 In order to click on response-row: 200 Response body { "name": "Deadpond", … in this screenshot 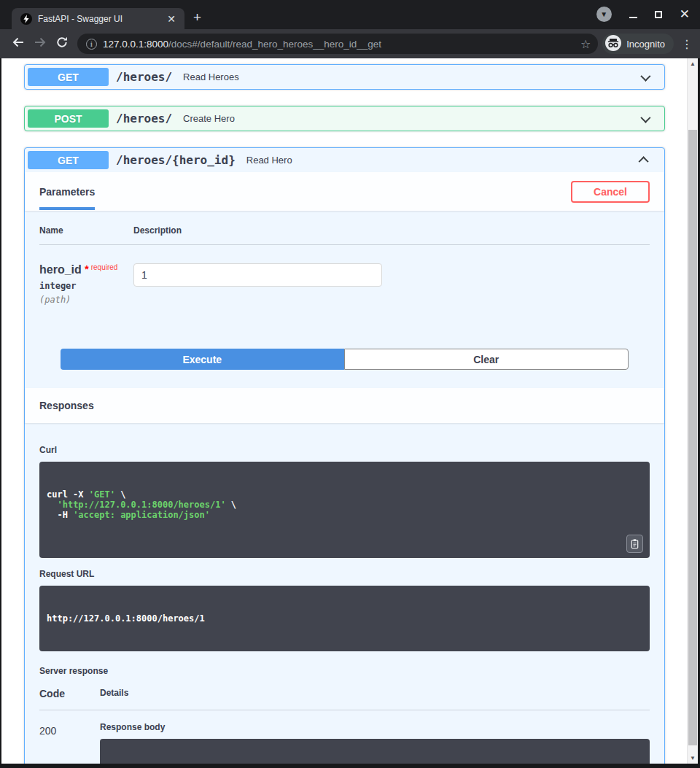, I will do `click(344, 742)`.